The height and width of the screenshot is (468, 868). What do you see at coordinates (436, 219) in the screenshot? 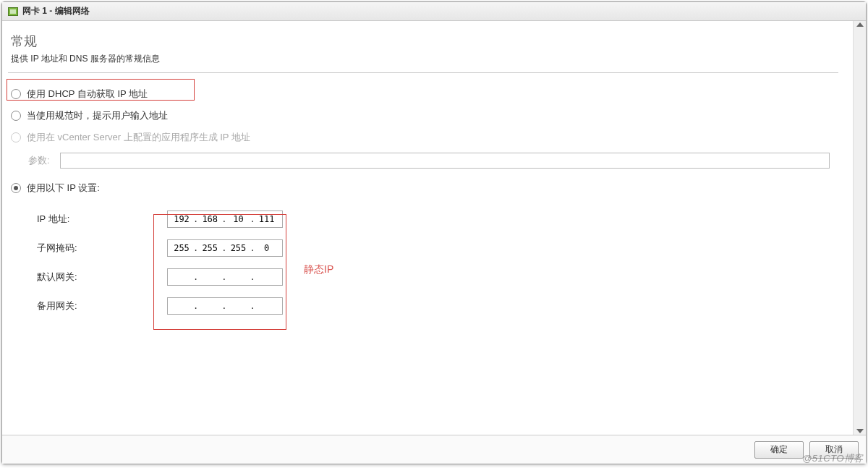
I see `ip-address-row: IP 地址: . . .` at bounding box center [436, 219].